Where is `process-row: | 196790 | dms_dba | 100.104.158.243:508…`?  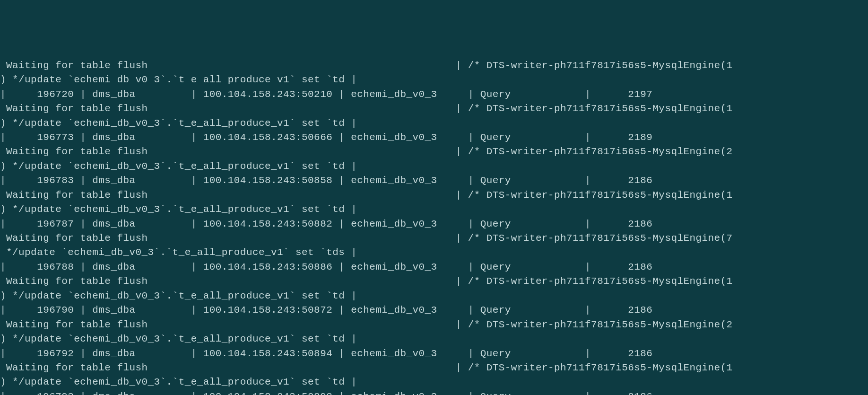 process-row: | 196790 | dms_dba | 100.104.158.243:508… is located at coordinates (434, 310).